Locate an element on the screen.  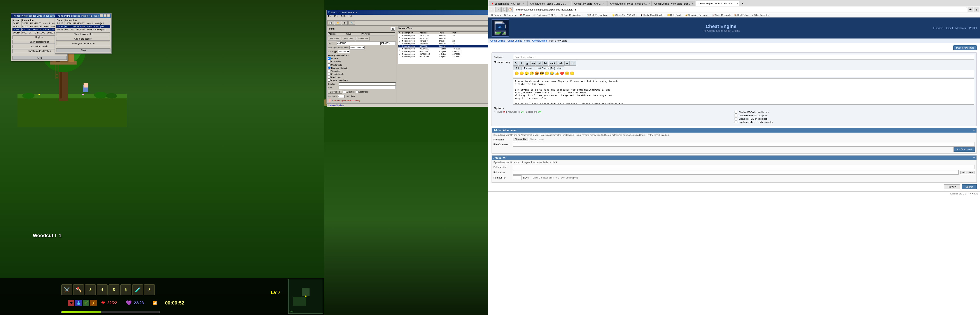
forward-btn: → is located at coordinates (498, 10).